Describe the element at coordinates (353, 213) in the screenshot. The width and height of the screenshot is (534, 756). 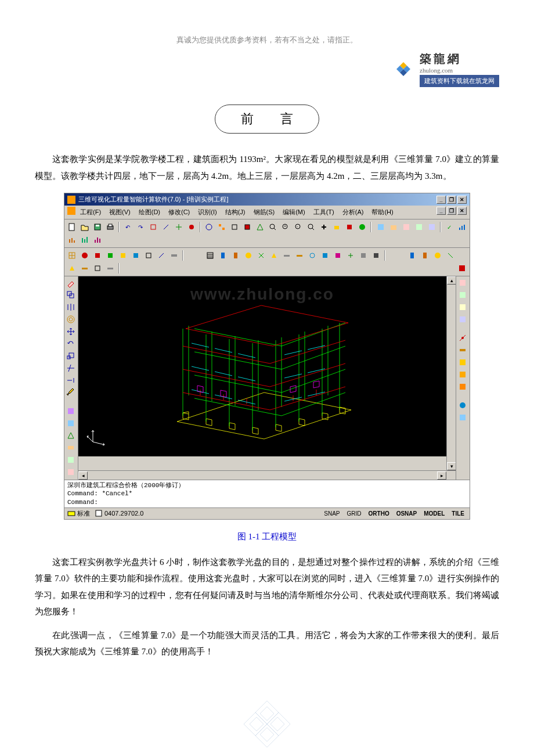
I see `menu-analyze: 分析(A)` at that location.